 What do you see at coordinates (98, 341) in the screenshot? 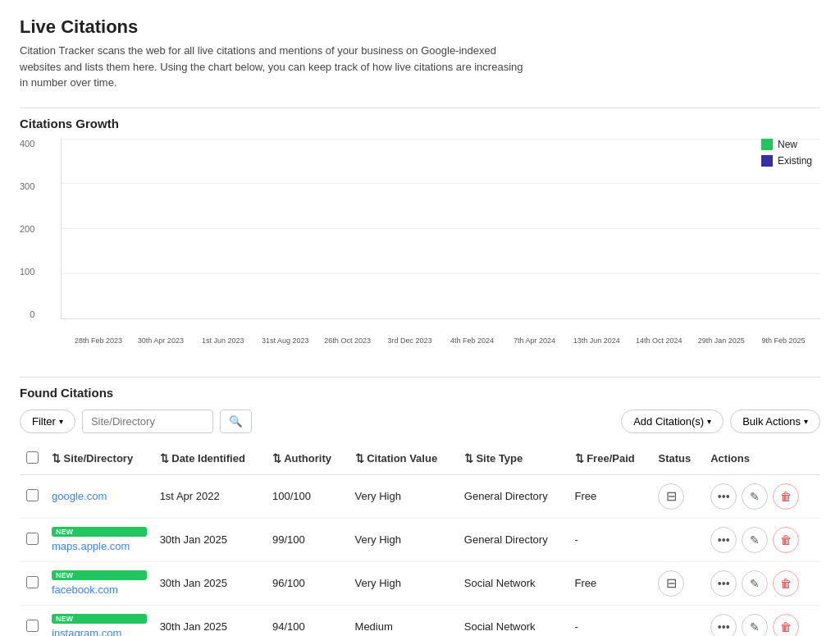
I see `bar-label: 28th Feb 2023` at bounding box center [98, 341].